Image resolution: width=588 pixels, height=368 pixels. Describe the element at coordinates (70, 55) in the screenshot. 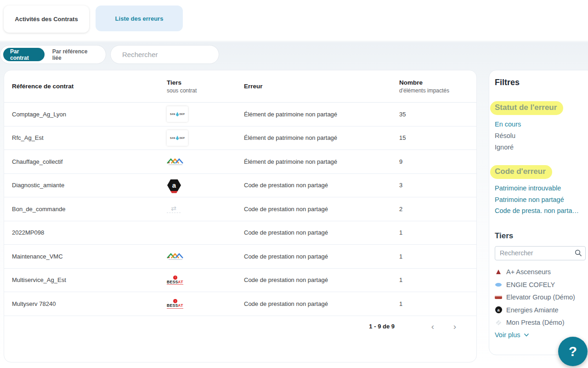

I see `toggle-label: Par référence liée` at that location.